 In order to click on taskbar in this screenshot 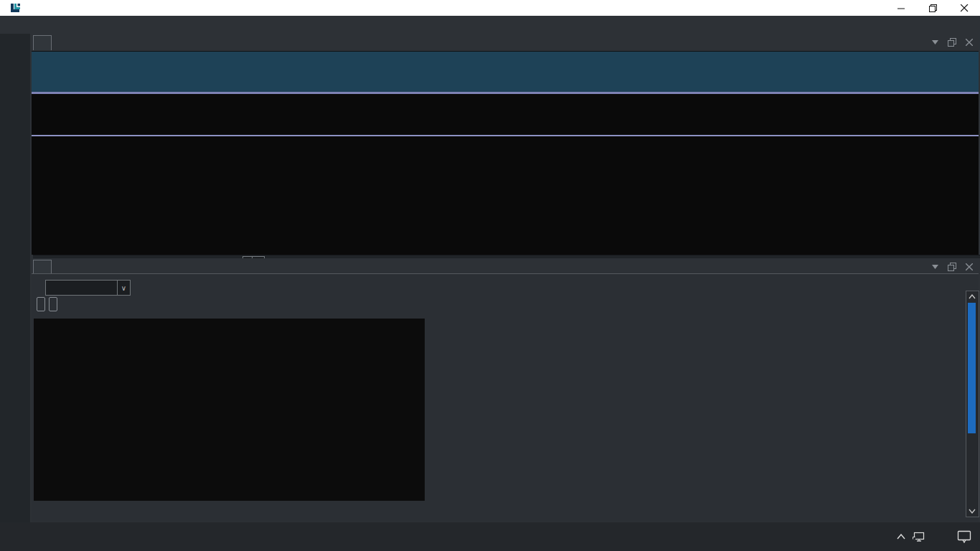, I will do `click(490, 537)`.